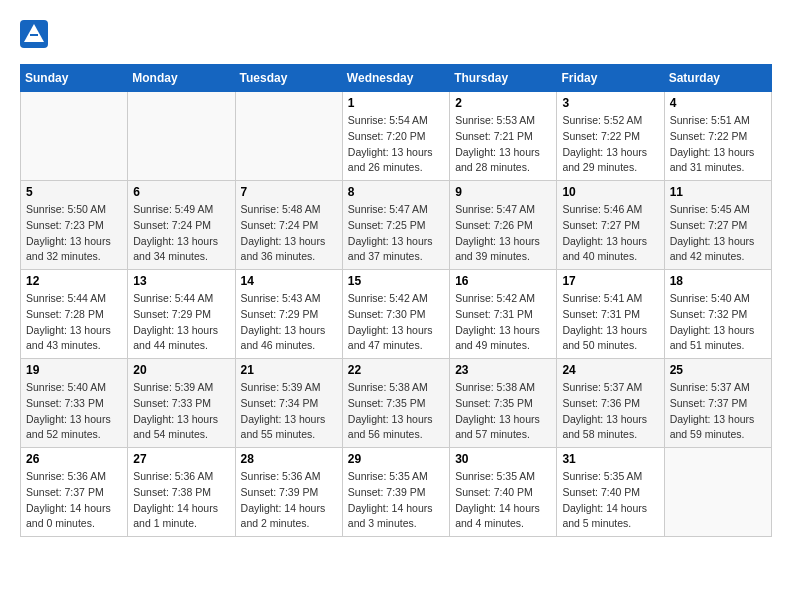 This screenshot has width=792, height=612. What do you see at coordinates (396, 103) in the screenshot?
I see `day-number: 1` at bounding box center [396, 103].